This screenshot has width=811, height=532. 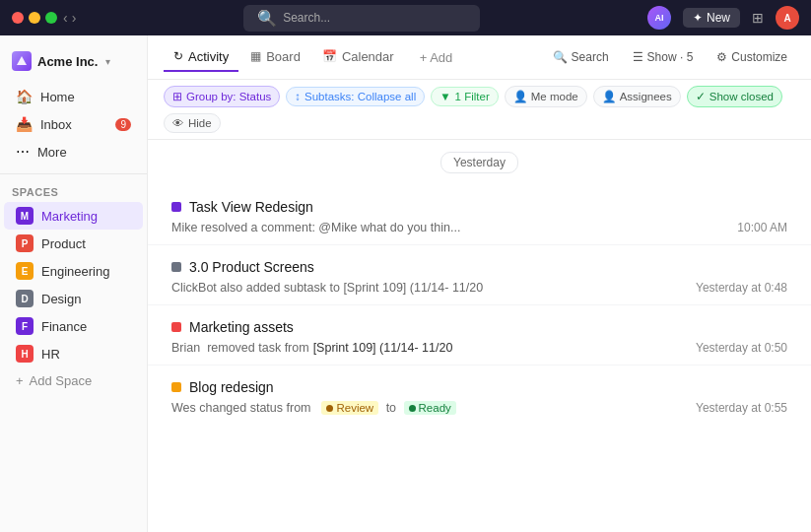 What do you see at coordinates (430, 408) in the screenshot?
I see `status-to-badge: Ready` at bounding box center [430, 408].